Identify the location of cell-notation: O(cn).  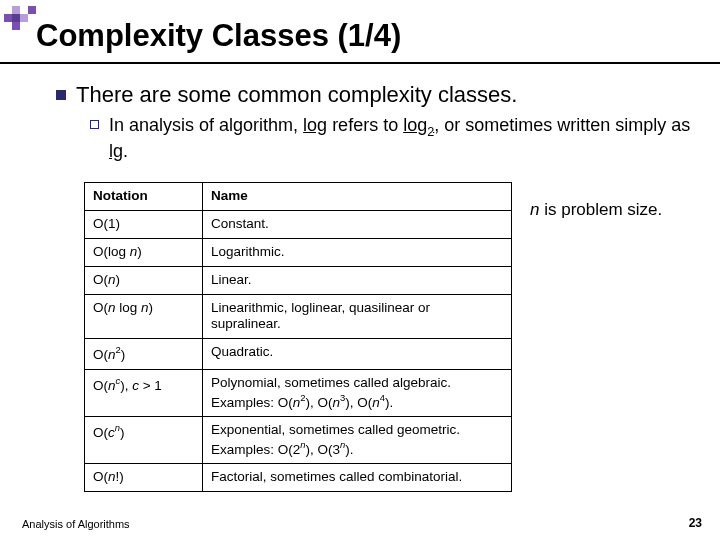
(144, 440).